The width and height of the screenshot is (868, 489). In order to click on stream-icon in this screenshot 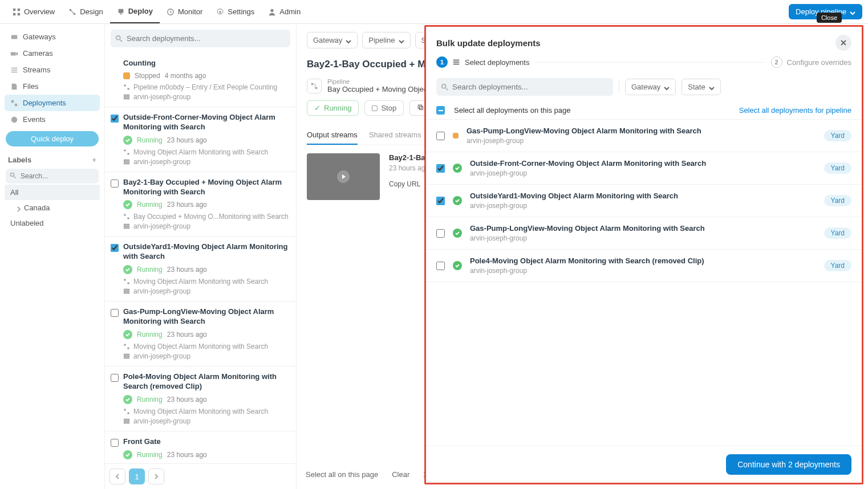, I will do `click(14, 70)`.